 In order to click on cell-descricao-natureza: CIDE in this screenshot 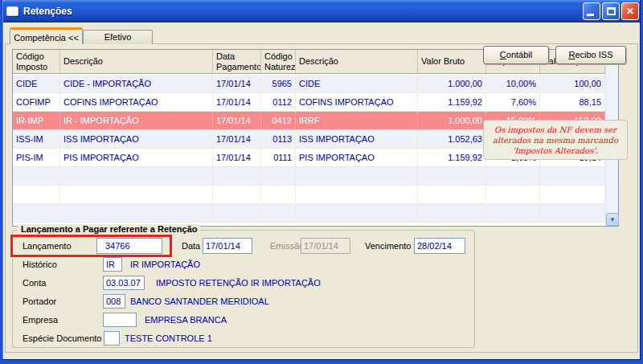, I will do `click(357, 84)`.